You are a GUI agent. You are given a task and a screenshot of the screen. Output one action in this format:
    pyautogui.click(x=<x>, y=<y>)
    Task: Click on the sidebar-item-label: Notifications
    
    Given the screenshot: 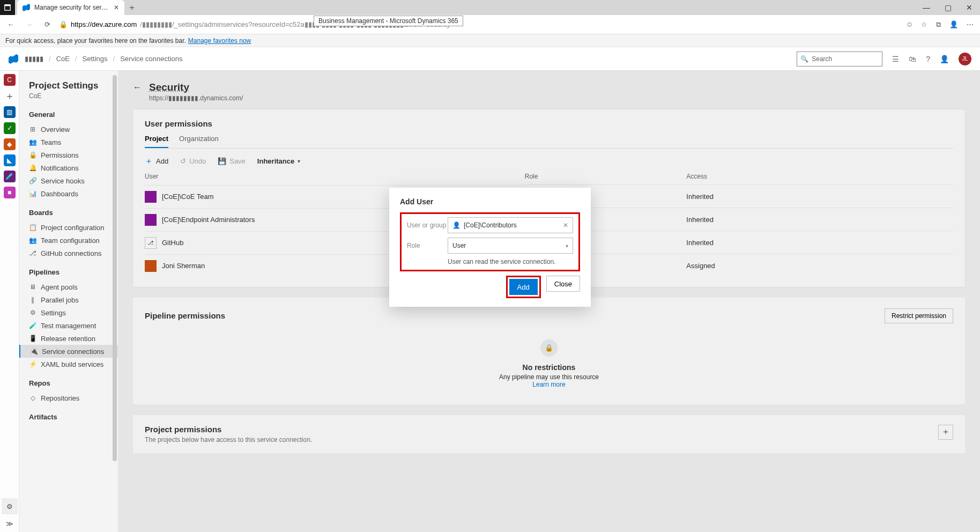 What is the action you would take?
    pyautogui.click(x=60, y=168)
    